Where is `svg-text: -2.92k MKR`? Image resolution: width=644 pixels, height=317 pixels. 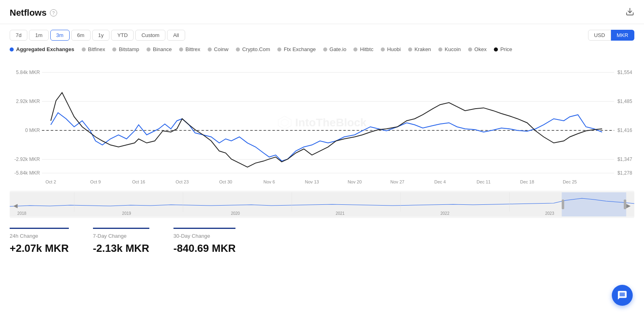 svg-text: -2.92k MKR is located at coordinates (27, 159).